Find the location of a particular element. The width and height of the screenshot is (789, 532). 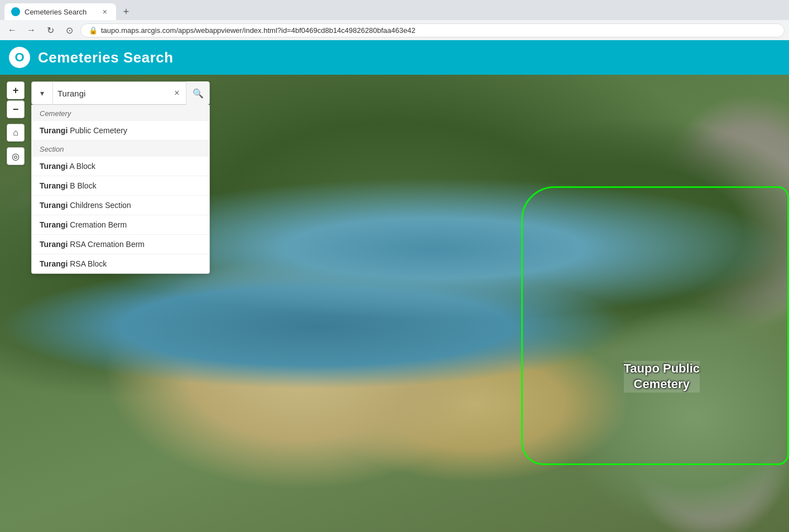

item-bold-1-1: Turangi is located at coordinates (54, 186).